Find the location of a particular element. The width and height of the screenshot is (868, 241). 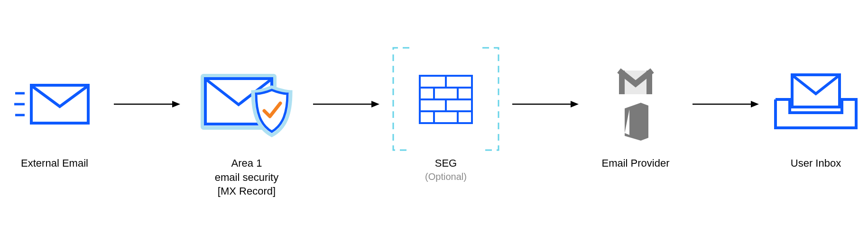

label-provider: Email Provider is located at coordinates (636, 163).